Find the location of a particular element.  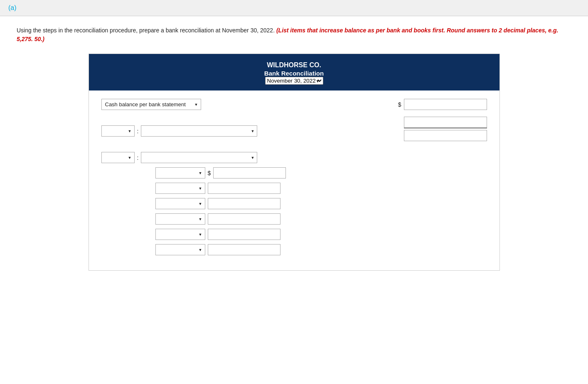

sub-dollar-1: $ is located at coordinates (209, 173).